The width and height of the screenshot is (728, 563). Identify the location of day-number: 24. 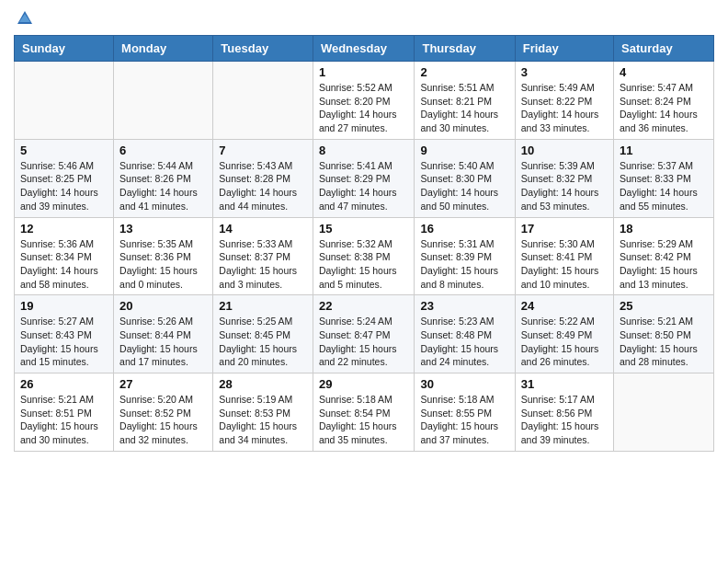
(564, 305).